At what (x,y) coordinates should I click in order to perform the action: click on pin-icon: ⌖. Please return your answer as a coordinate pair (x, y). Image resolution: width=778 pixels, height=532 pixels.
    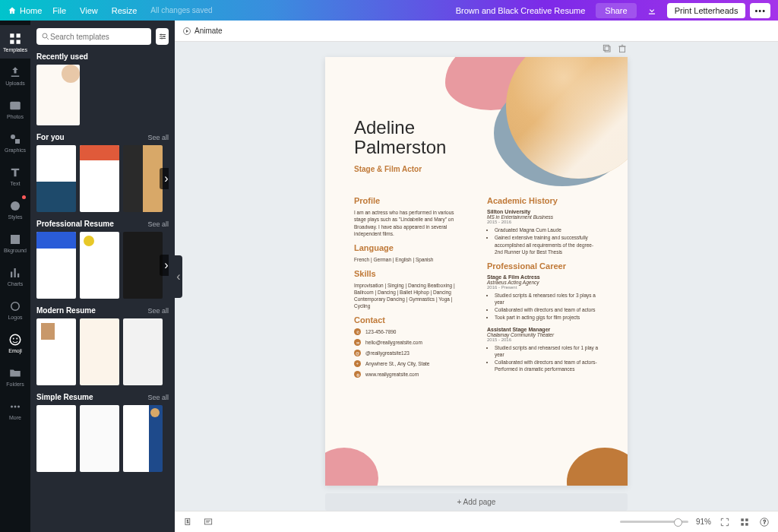
    Looking at the image, I should click on (357, 363).